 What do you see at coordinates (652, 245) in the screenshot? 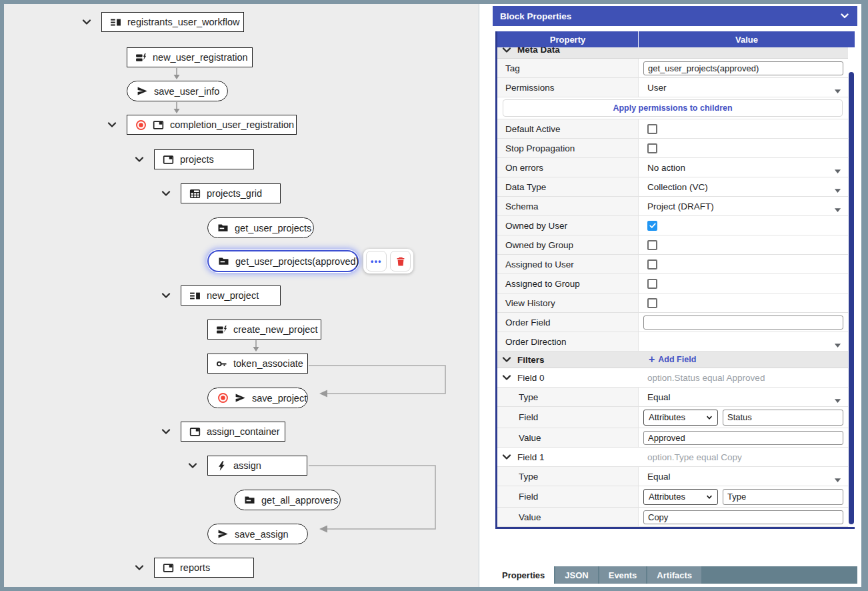
I see `checkbox-owned-by-group` at bounding box center [652, 245].